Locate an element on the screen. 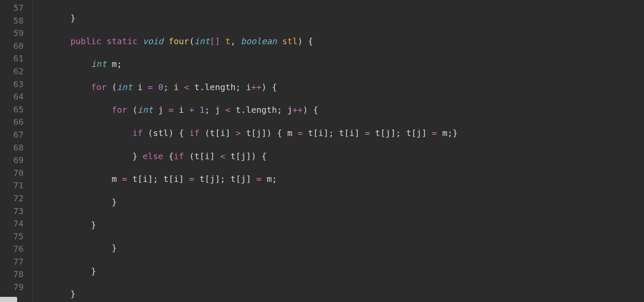 Image resolution: width=644 pixels, height=302 pixels. line-number: 60 is located at coordinates (12, 46).